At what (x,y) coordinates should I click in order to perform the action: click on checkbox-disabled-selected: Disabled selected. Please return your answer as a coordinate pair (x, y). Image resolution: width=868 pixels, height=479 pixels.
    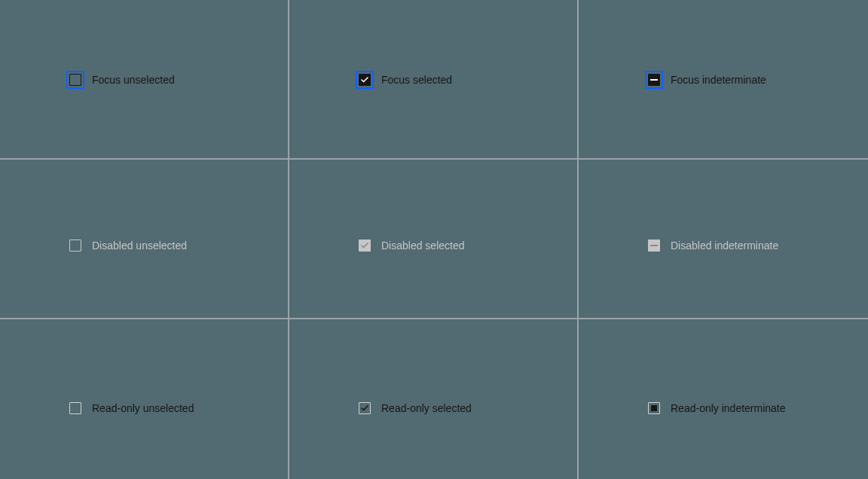
    Looking at the image, I should click on (410, 246).